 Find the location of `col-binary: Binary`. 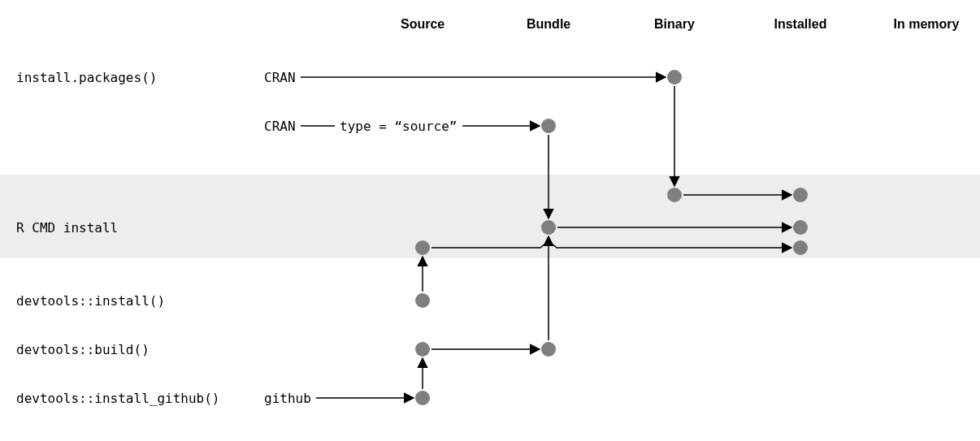

col-binary: Binary is located at coordinates (674, 24).